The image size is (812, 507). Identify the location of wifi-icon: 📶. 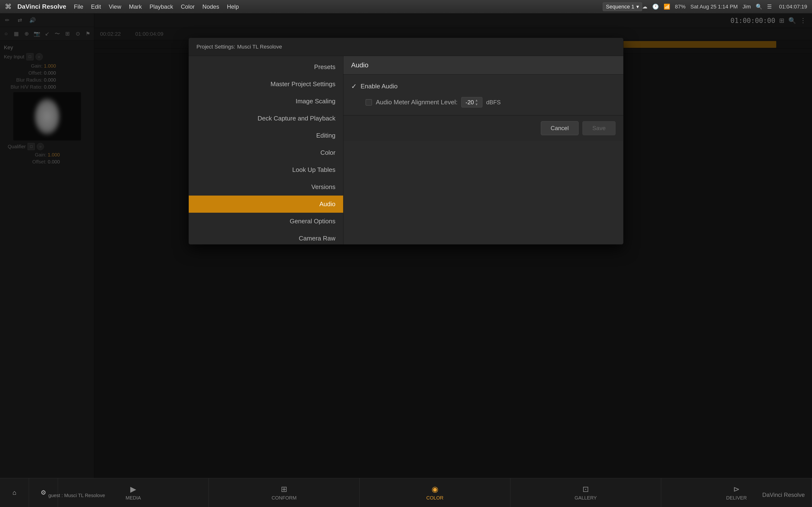
(667, 7).